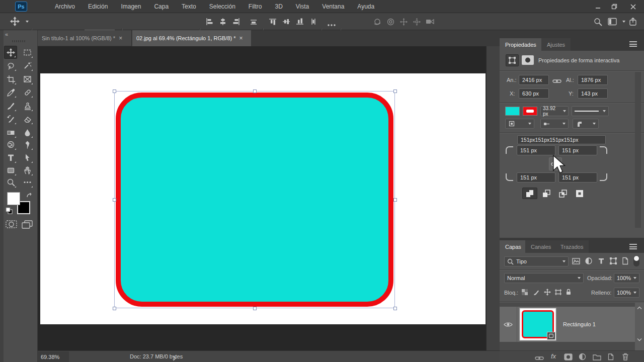  I want to click on collapse-tools-button: «, so click(7, 34).